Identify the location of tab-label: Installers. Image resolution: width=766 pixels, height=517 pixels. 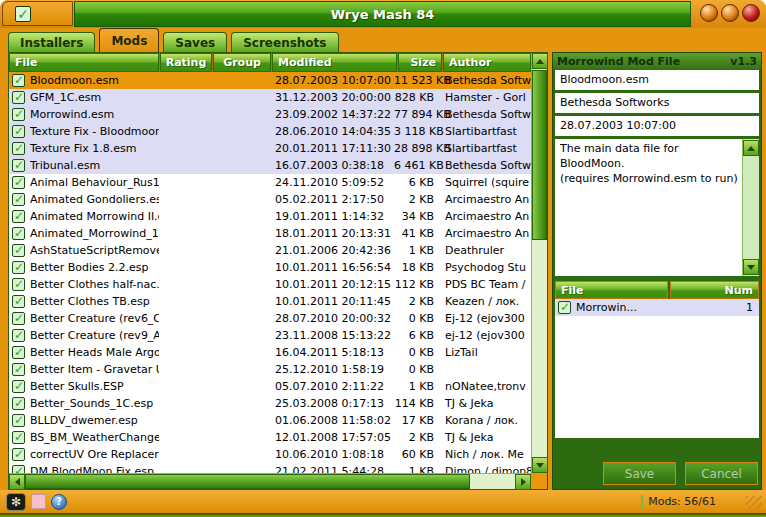
(52, 43).